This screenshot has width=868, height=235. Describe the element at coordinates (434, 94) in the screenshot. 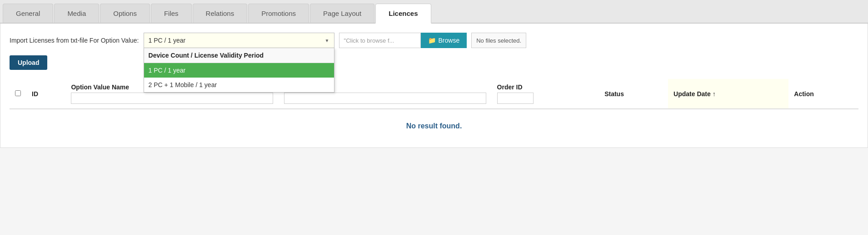

I see `table-header-row: ID Option Value Name License Key Order I…` at that location.